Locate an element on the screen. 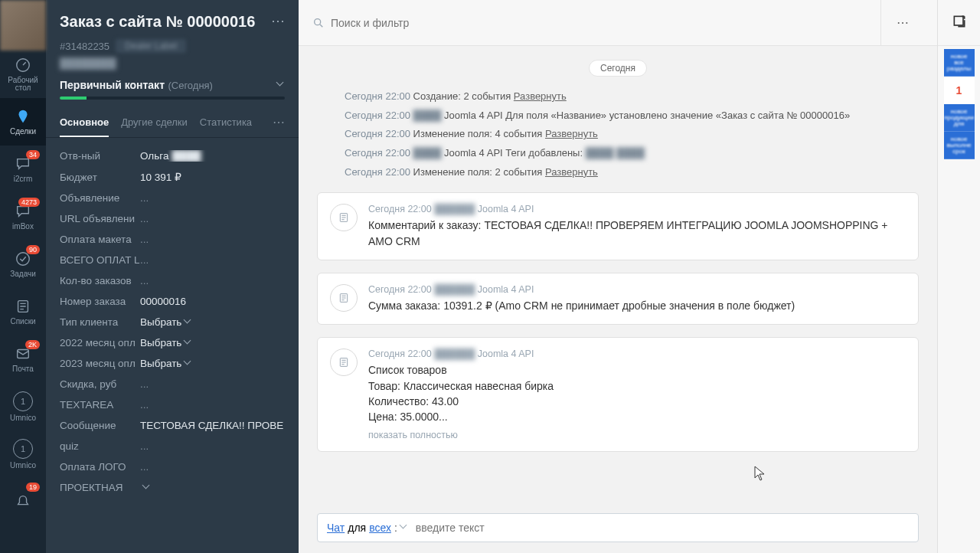 This screenshot has height=553, width=980. right-tab: новоепродукциидля is located at coordinates (959, 118).